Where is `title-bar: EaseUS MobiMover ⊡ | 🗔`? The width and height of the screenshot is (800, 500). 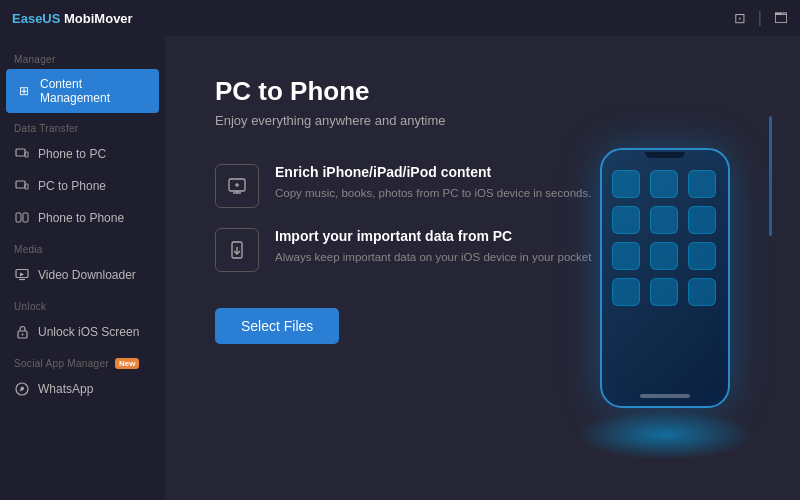 title-bar: EaseUS MobiMover ⊡ | 🗔 is located at coordinates (400, 18).